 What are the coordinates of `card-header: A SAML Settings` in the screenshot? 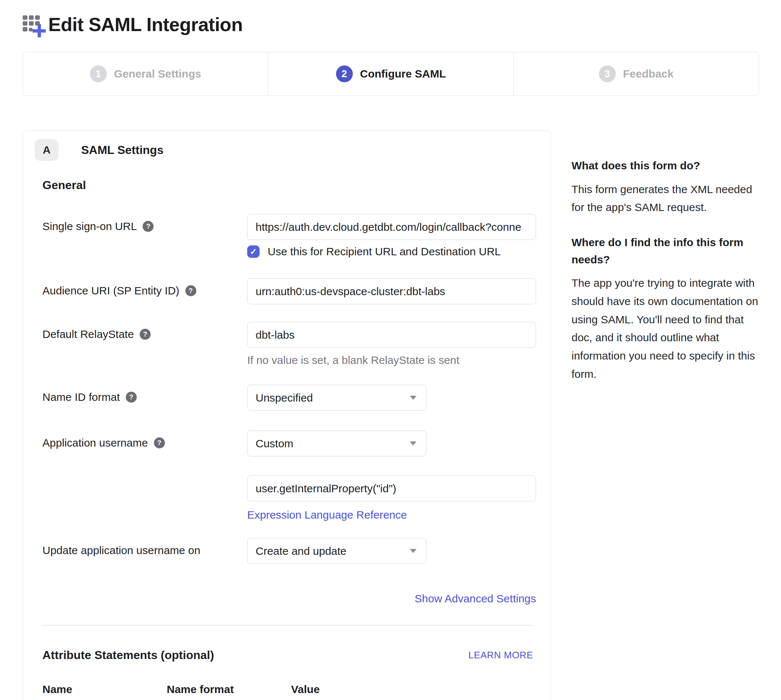 It's located at (287, 150).